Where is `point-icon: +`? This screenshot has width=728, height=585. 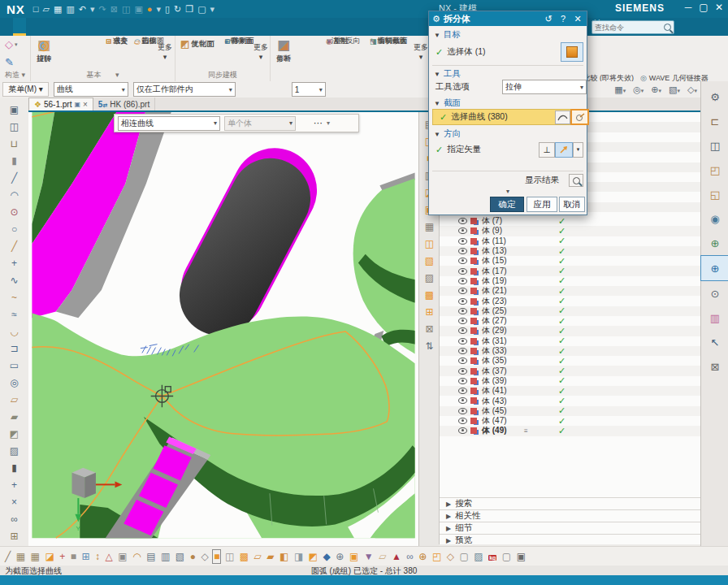 point-icon: + is located at coordinates (15, 263).